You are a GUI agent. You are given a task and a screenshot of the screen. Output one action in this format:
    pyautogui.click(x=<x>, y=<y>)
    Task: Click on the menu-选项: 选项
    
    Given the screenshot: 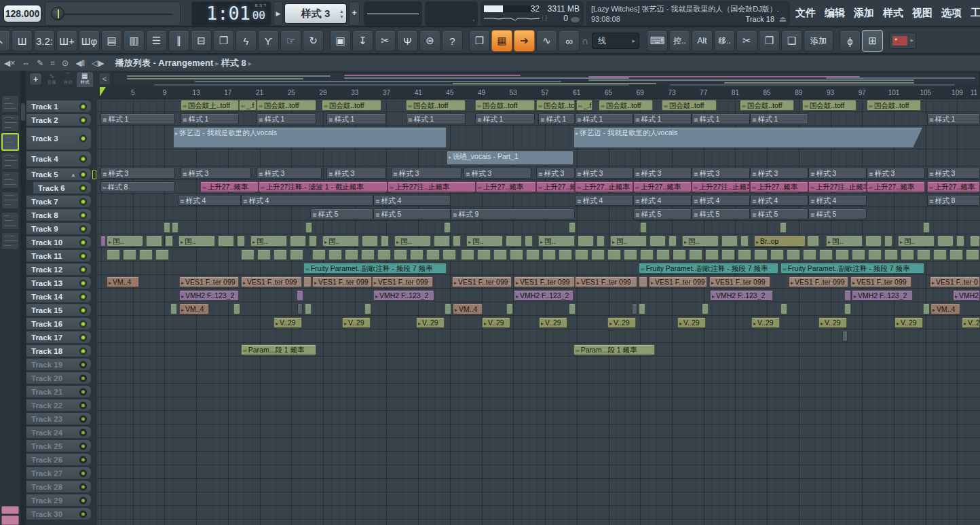 What is the action you would take?
    pyautogui.click(x=951, y=14)
    